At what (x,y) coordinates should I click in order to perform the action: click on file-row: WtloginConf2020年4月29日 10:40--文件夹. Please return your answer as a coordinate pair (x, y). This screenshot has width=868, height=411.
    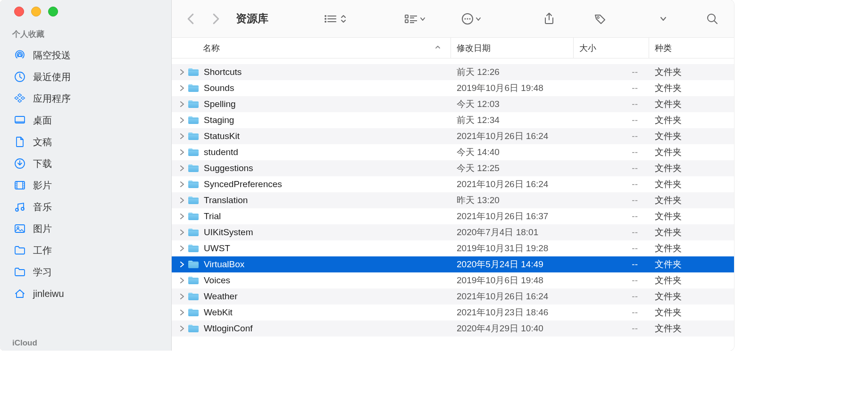
    Looking at the image, I should click on (453, 329).